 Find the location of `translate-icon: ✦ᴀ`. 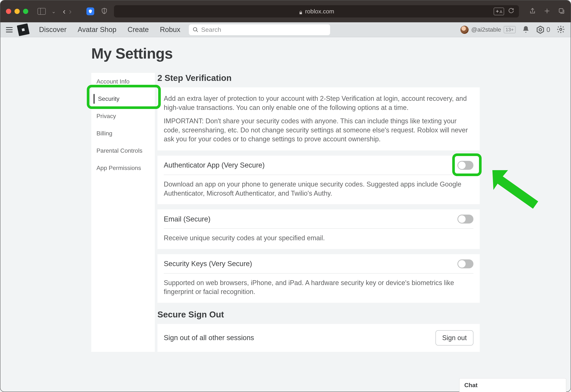

translate-icon: ✦ᴀ is located at coordinates (499, 11).